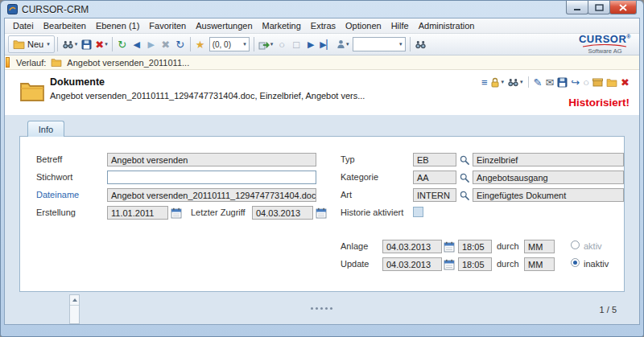 The image size is (644, 337). Describe the element at coordinates (420, 44) in the screenshot. I see `global-search-button` at that location.